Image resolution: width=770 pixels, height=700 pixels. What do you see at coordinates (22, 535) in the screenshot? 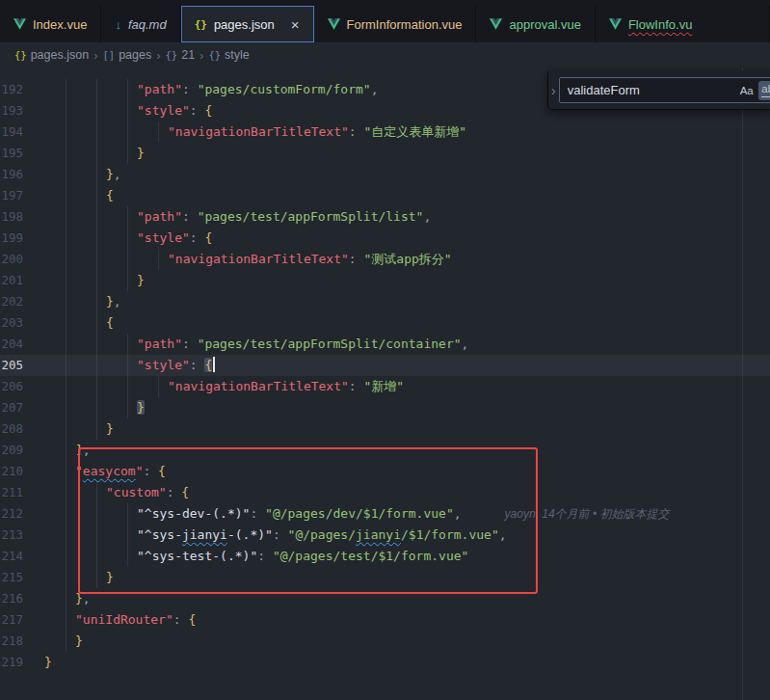
I see `line-number: 213` at bounding box center [22, 535].